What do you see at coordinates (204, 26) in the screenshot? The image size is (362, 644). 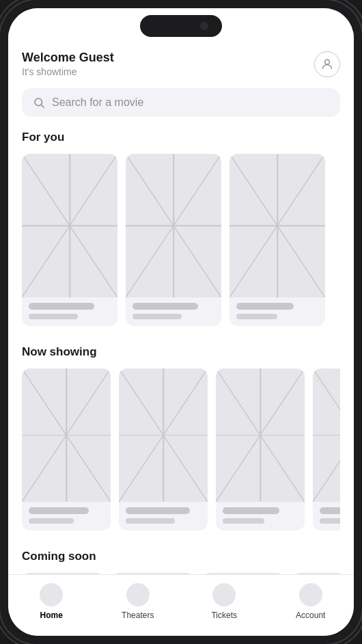 I see `camera-notch` at bounding box center [204, 26].